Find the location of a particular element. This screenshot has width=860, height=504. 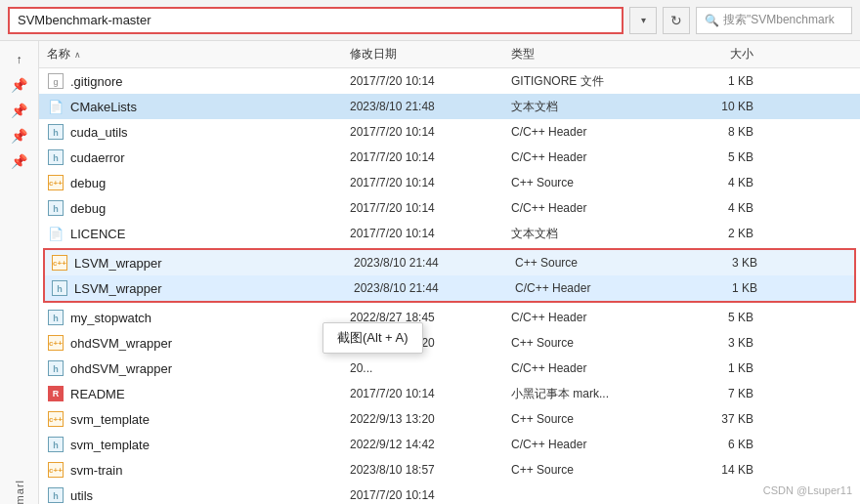

address-box: SVMbenchmark-master is located at coordinates (316, 21).